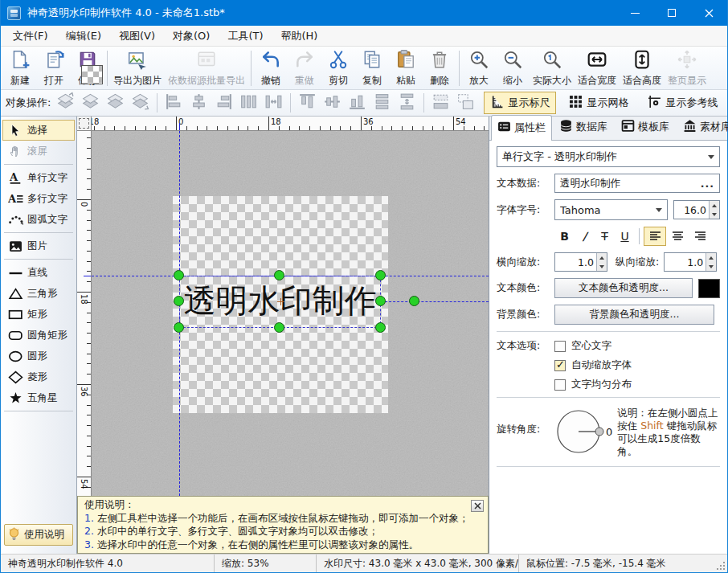 This screenshot has width=728, height=573. I want to click on even-distribution-checkbox, so click(560, 385).